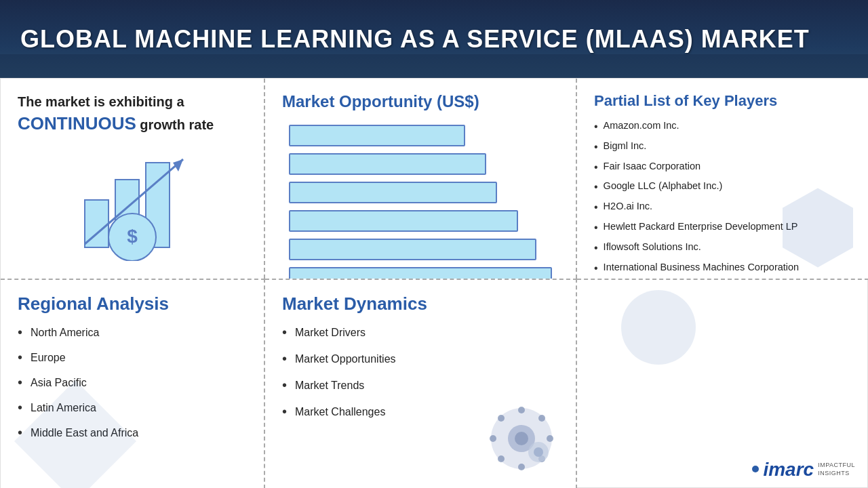  Describe the element at coordinates (723, 101) in the screenshot. I see `players-title: Partial List of Key Players` at that location.